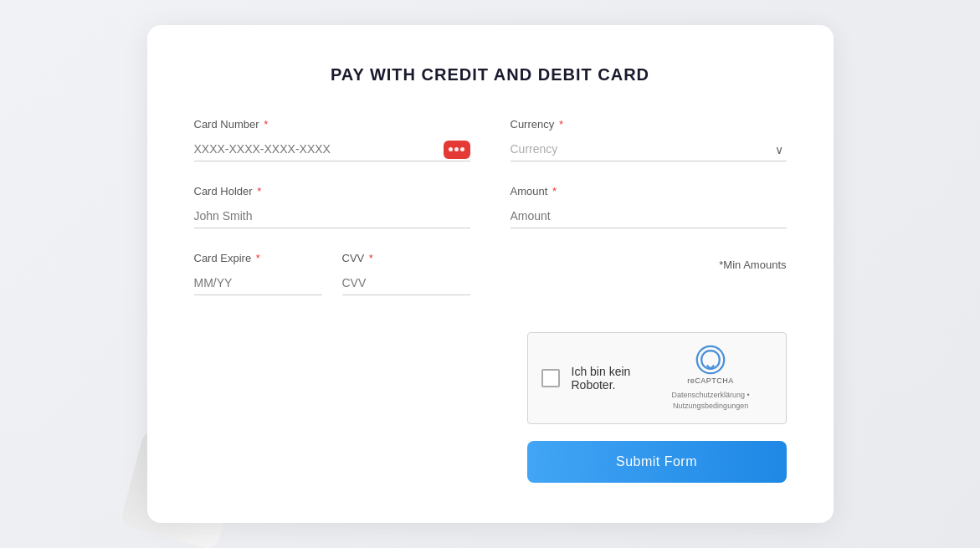 This screenshot has height=548, width=980. I want to click on card-expire-input, so click(258, 283).